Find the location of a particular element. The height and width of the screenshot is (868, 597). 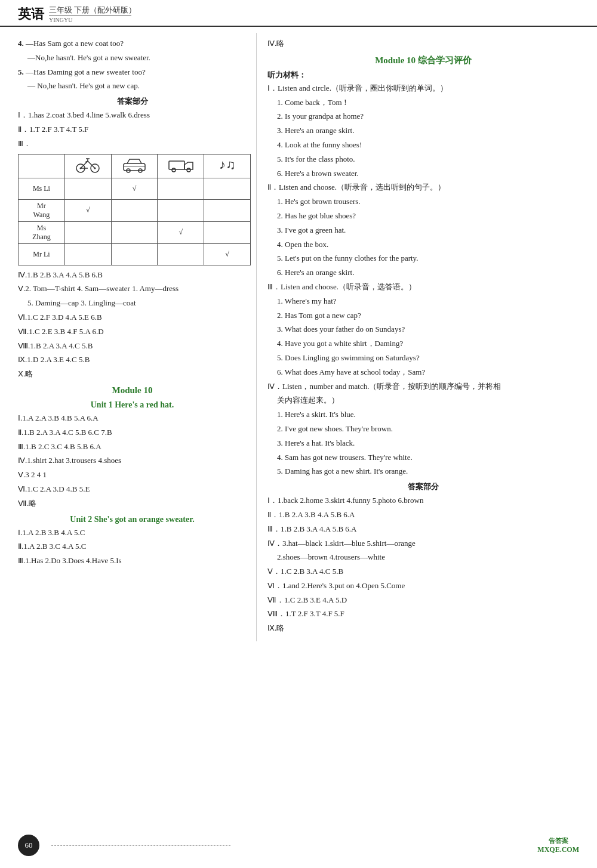

right-i-4: 4. Look at the funny shoes! is located at coordinates (423, 146).